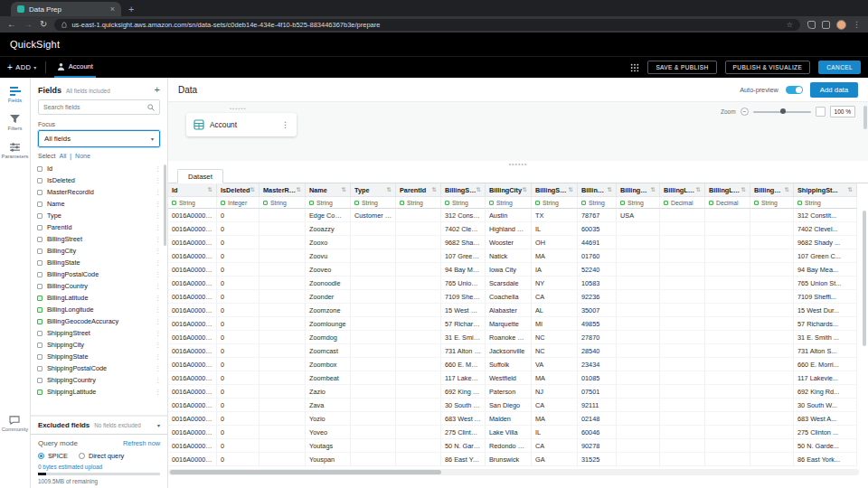 The image size is (868, 488). Describe the element at coordinates (99, 228) in the screenshot. I see `field-item: ParentId⋮` at that location.